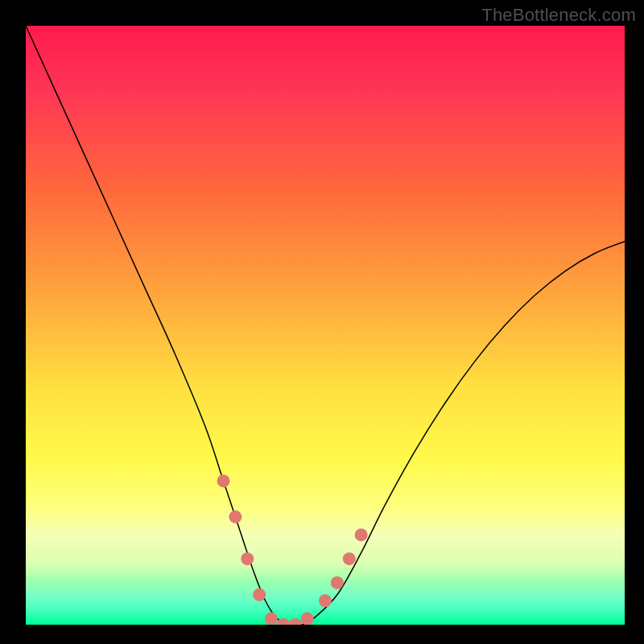  Describe the element at coordinates (293, 549) in the screenshot. I see `curve-markers` at that location.